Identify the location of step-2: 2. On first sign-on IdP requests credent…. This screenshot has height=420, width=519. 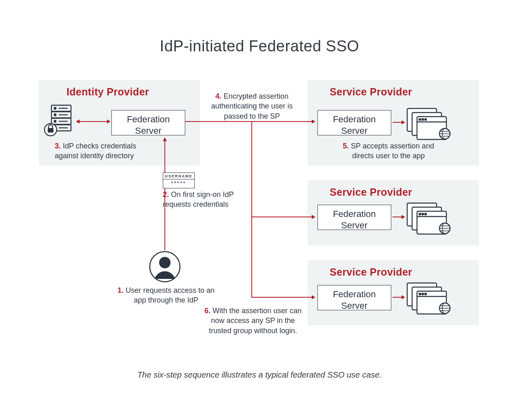
(202, 200).